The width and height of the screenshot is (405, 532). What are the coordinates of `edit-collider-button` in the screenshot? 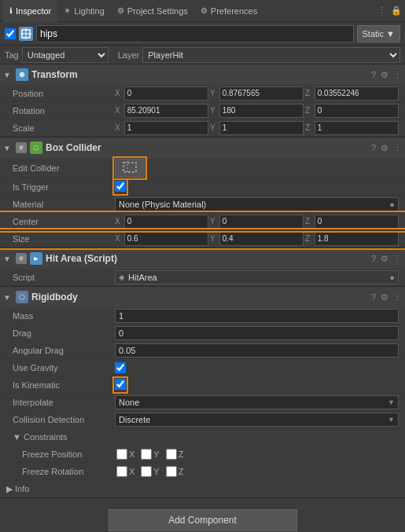 It's located at (130, 168).